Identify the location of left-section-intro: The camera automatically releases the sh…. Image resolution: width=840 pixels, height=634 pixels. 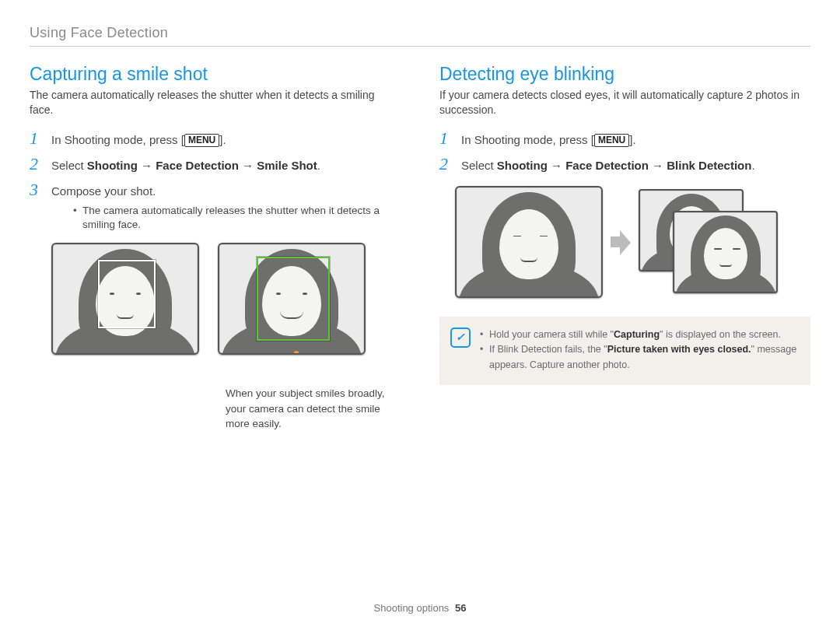
(215, 103).